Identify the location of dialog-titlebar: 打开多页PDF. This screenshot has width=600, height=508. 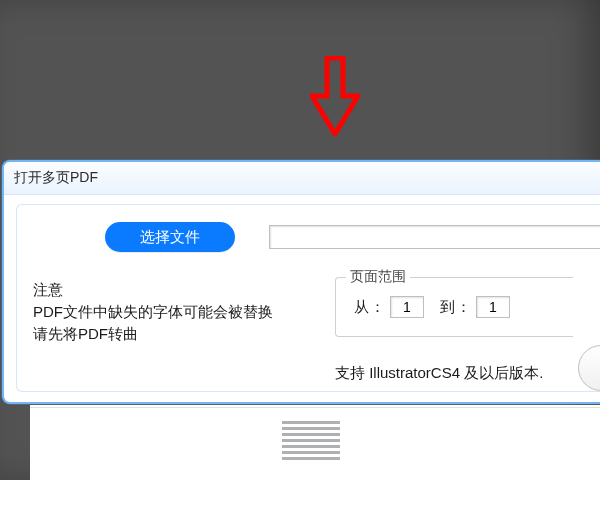
(302, 178).